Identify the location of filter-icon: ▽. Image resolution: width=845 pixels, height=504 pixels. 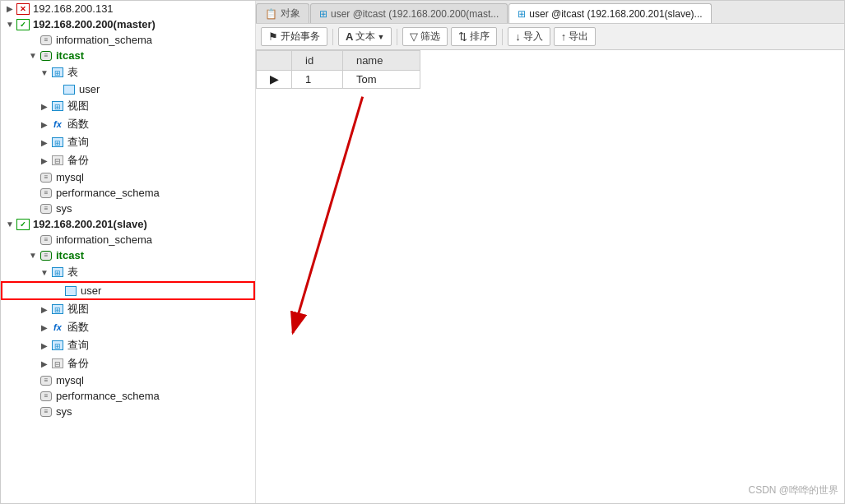
(414, 36).